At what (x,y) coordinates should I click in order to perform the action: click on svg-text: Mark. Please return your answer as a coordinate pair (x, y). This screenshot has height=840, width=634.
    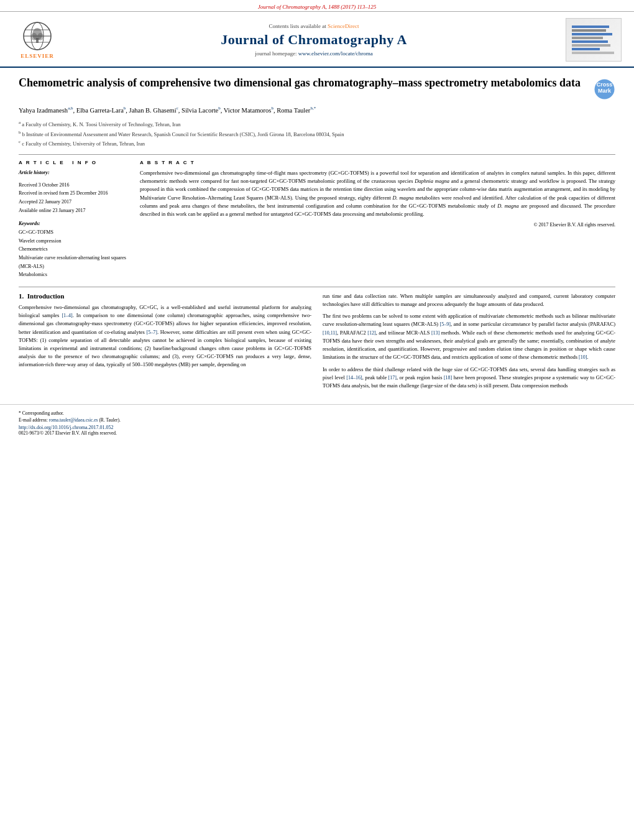
    Looking at the image, I should click on (605, 91).